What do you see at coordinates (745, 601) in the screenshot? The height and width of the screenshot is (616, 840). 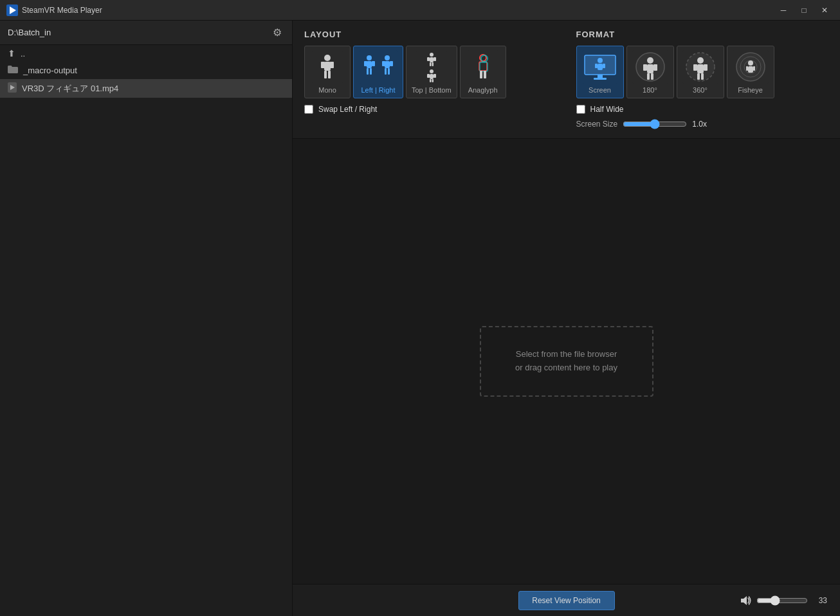 I see `volume-icon-button` at bounding box center [745, 601].